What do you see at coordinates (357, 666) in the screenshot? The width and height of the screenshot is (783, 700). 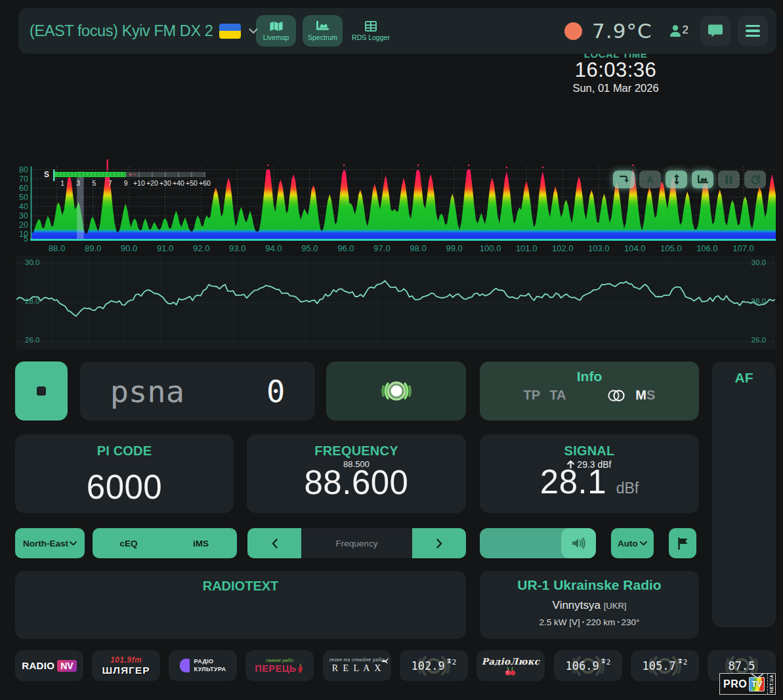 I see `relax-logo: легке та спокійне радіоR E L A X` at bounding box center [357, 666].